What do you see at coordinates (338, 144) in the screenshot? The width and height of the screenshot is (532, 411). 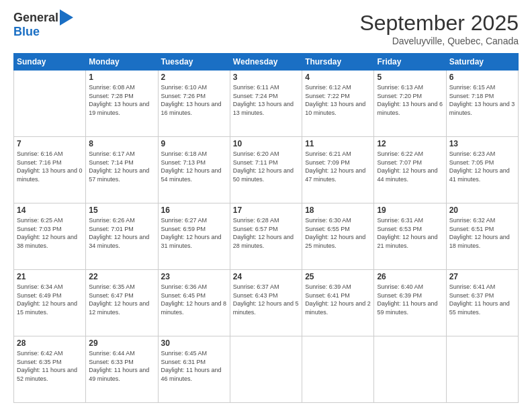 I see `day-number: 11` at bounding box center [338, 144].